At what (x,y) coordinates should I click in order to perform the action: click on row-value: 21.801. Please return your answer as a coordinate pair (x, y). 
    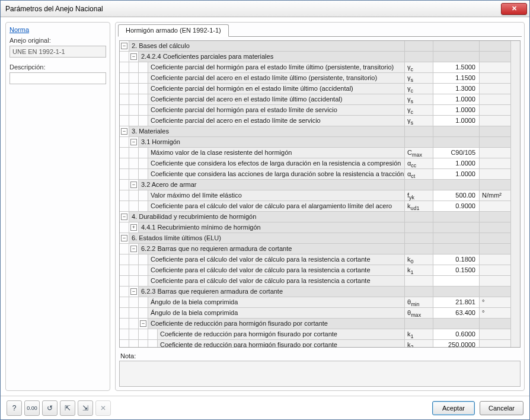
    Looking at the image, I should click on (456, 303).